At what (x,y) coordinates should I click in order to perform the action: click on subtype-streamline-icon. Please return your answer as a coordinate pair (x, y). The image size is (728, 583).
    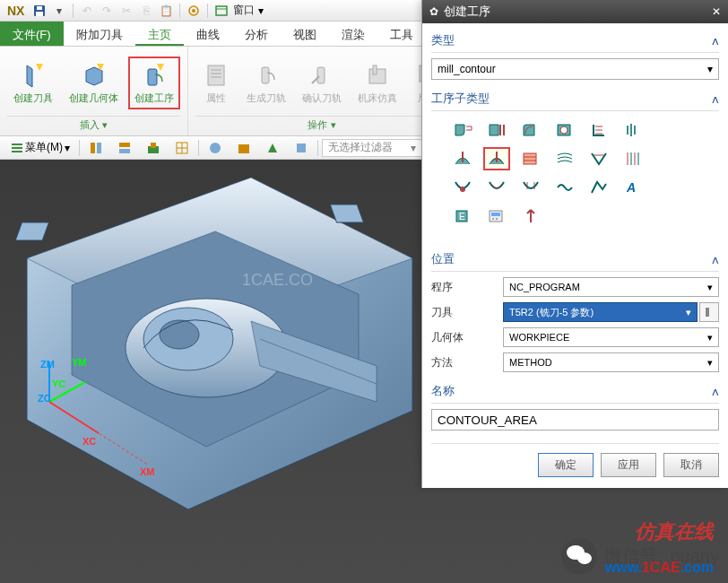
    Looking at the image, I should click on (565, 159).